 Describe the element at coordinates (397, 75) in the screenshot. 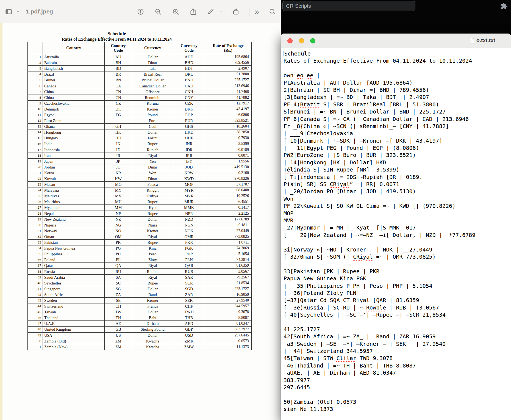

I see `text-line: own eo ee |` at that location.